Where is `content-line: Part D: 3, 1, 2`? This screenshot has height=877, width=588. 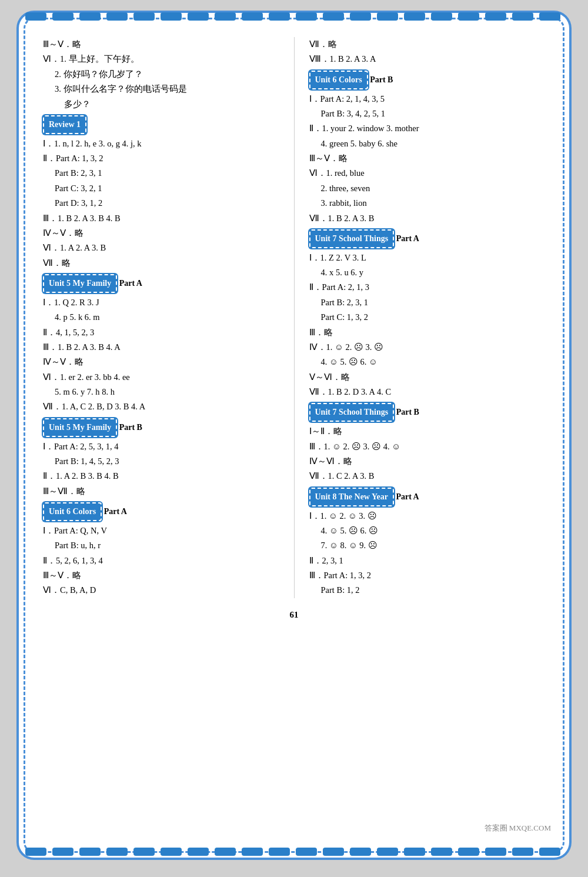
content-line: Part D: 3, 1, 2 is located at coordinates (161, 204).